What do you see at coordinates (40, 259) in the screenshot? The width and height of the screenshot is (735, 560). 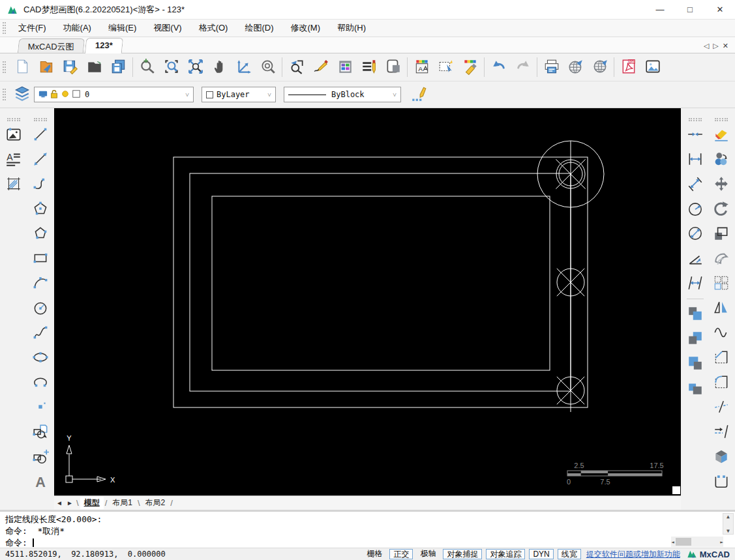 I see `rectangle-button` at bounding box center [40, 259].